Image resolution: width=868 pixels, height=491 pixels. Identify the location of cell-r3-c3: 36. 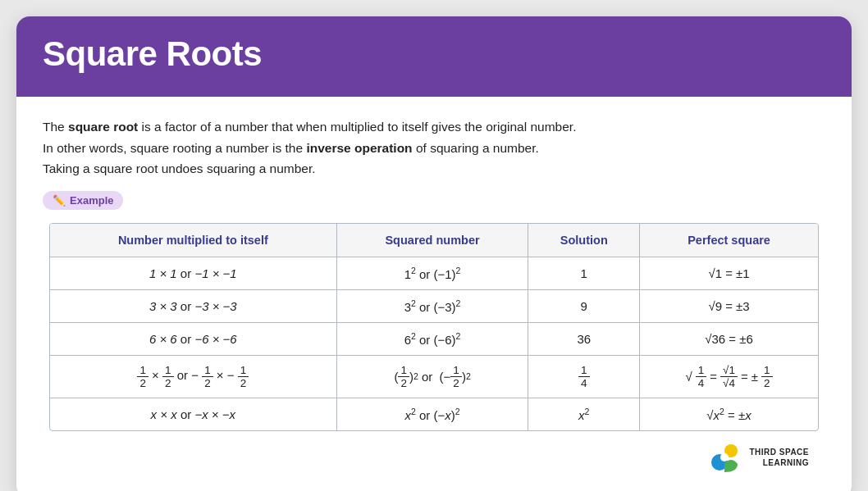
(584, 339).